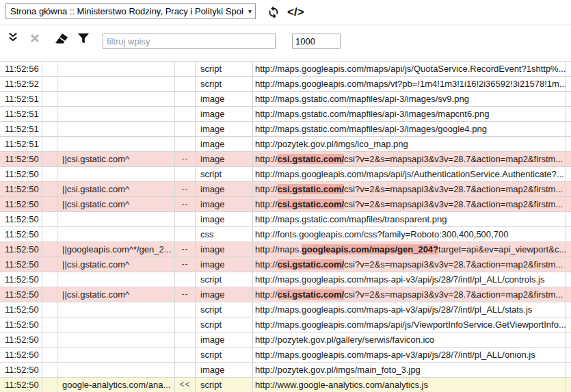  Describe the element at coordinates (21, 129) in the screenshot. I see `time-cell: 11:52:51` at that location.